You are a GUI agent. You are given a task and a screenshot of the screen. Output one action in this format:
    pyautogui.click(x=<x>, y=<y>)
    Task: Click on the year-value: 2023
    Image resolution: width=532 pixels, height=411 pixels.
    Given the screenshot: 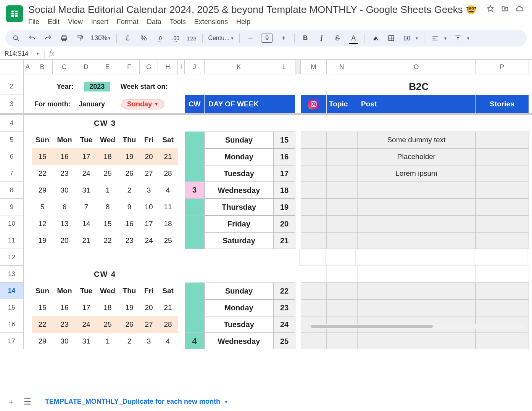 What is the action you would take?
    pyautogui.click(x=97, y=87)
    